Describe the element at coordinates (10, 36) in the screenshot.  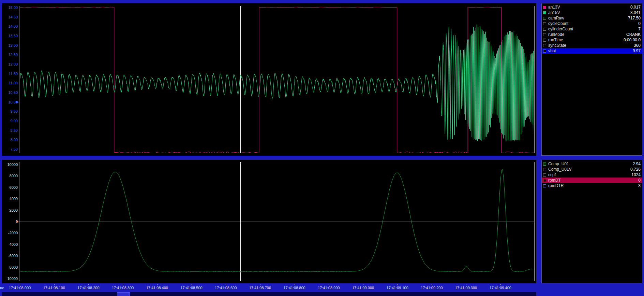
I see `top-y-tick-label: 13.50` at that location.